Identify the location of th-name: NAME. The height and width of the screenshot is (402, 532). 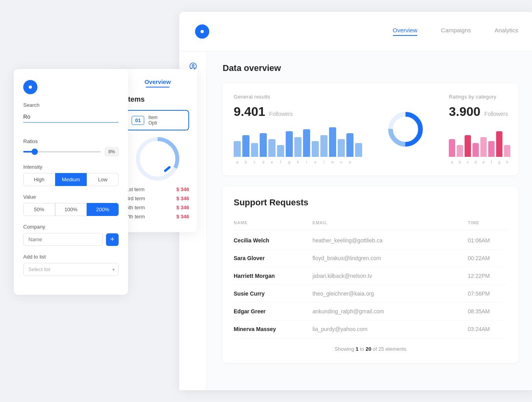
(273, 223).